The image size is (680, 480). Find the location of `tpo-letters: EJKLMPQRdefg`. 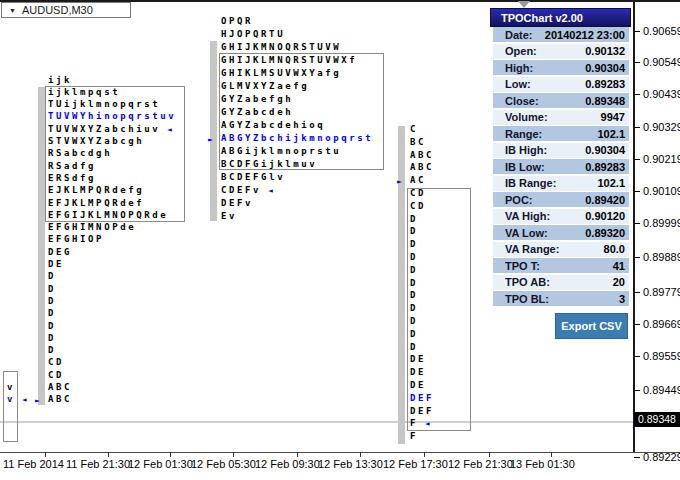

tpo-letters: EJKLMPQRdefg is located at coordinates (96, 190).